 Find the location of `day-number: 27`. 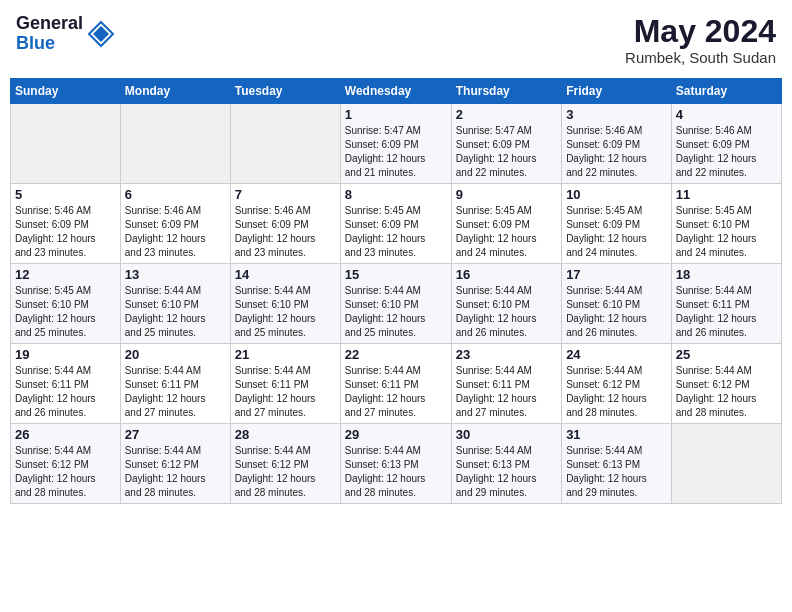

day-number: 27 is located at coordinates (176, 434).